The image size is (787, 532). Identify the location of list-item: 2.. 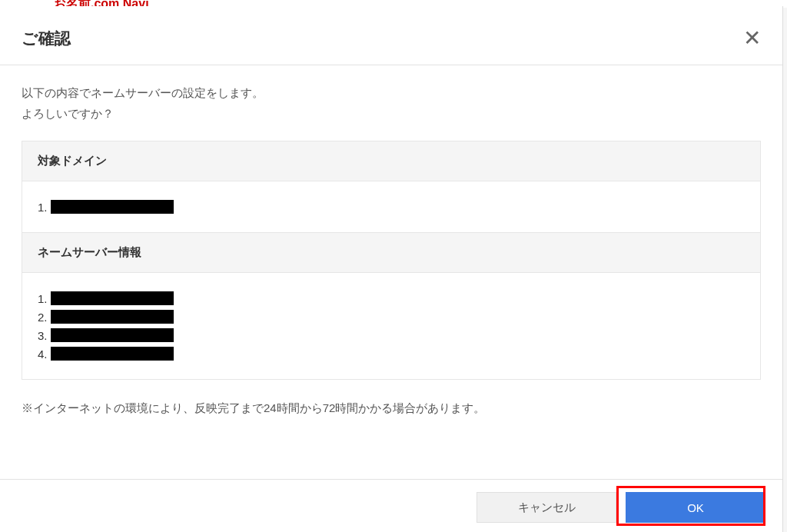
(391, 317).